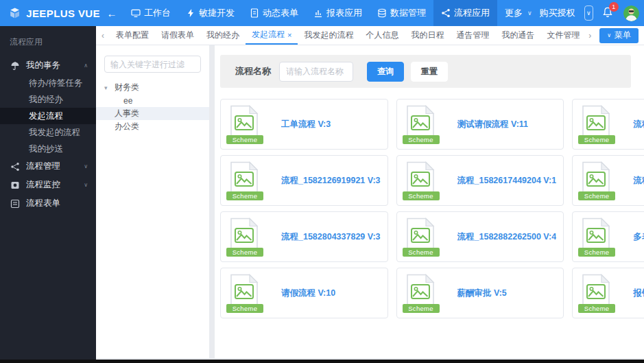 This screenshot has height=363, width=644. What do you see at coordinates (402, 13) in the screenshot?
I see `nav-item-data-management: 数据管理` at bounding box center [402, 13].